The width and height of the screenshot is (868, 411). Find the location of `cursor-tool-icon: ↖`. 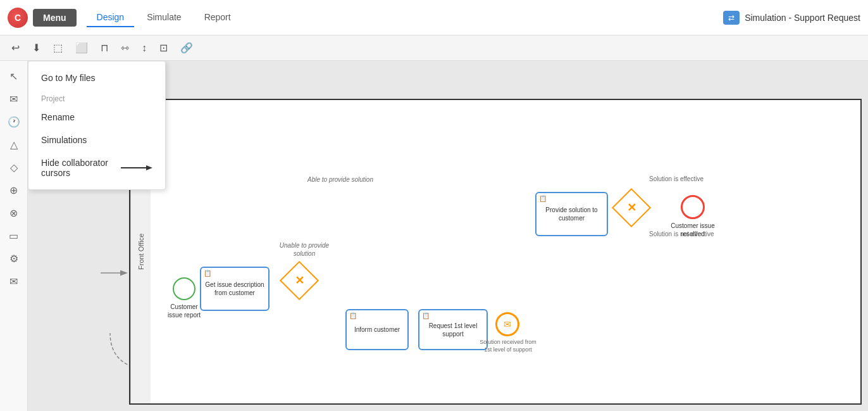

cursor-tool-icon: ↖ is located at coordinates (14, 76).